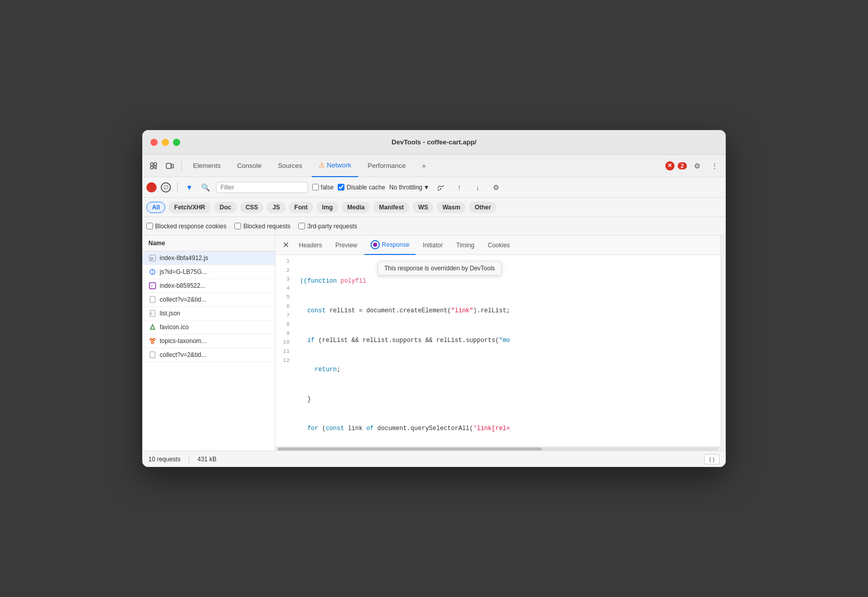 Image resolution: width=868 pixels, height=597 pixels. Describe the element at coordinates (189, 207) in the screenshot. I see `filter-fetch-xhr: Fetch/XHR` at that location.